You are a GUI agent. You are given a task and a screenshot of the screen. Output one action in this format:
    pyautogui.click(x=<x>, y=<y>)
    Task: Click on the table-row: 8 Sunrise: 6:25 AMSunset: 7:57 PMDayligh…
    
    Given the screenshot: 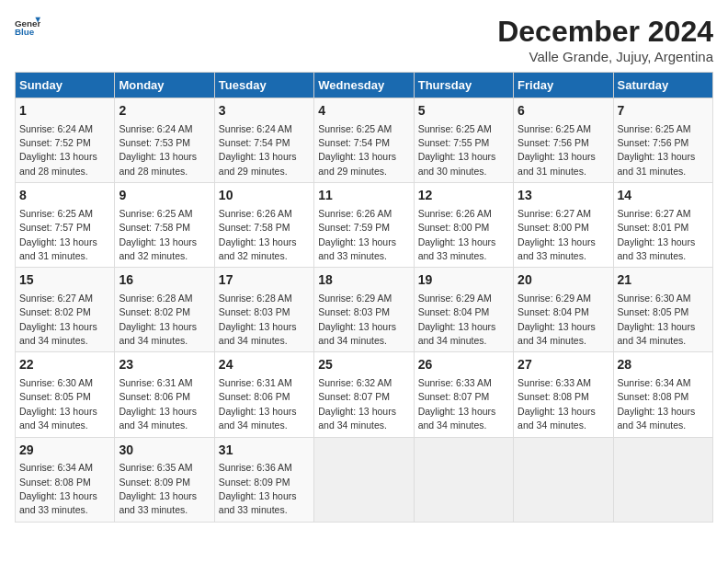 What is the action you would take?
    pyautogui.click(x=65, y=225)
    